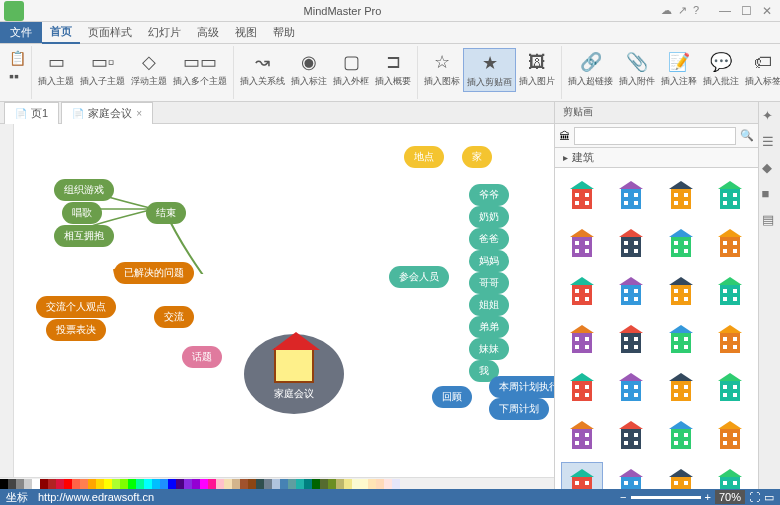  I want to click on ribbon-multi-button: ▭▭插入多个主题, so click(200, 69).